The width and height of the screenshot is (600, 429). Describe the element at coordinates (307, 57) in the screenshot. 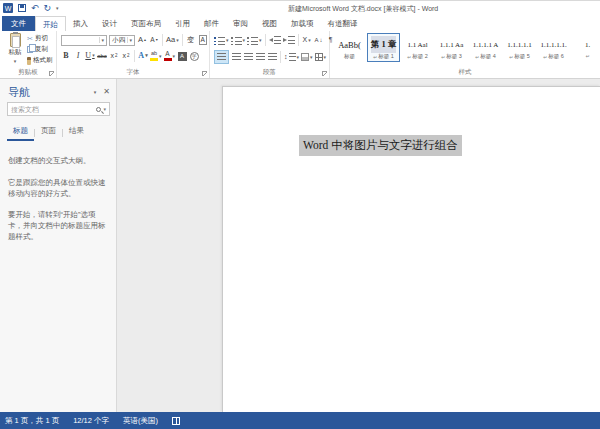

I see `shading-button: ▾` at that location.